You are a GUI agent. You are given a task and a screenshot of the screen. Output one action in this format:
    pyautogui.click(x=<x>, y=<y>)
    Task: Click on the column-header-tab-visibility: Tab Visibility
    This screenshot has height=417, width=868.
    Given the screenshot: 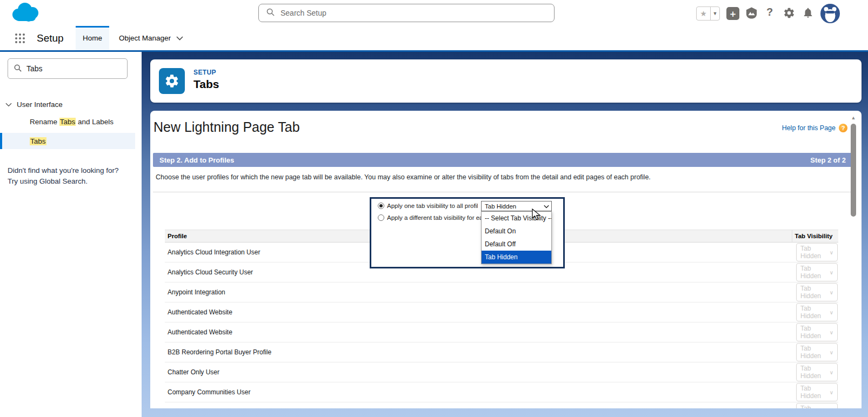 What is the action you would take?
    pyautogui.click(x=815, y=237)
    